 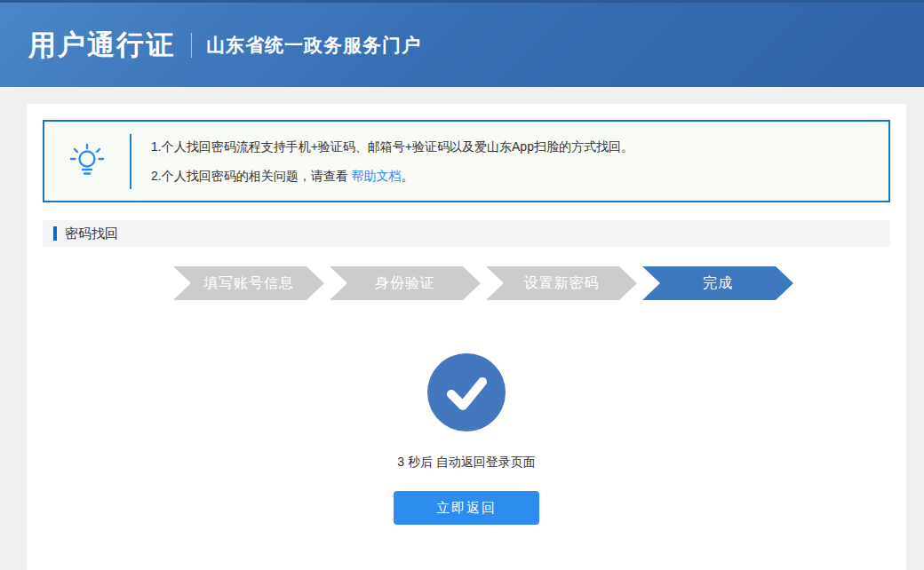 What do you see at coordinates (393, 147) in the screenshot?
I see `notice-line-1: 1.个人找回密码流程支持手机+验证码、邮箱号+验证码以及爱山东App扫脸的方式找…` at bounding box center [393, 147].